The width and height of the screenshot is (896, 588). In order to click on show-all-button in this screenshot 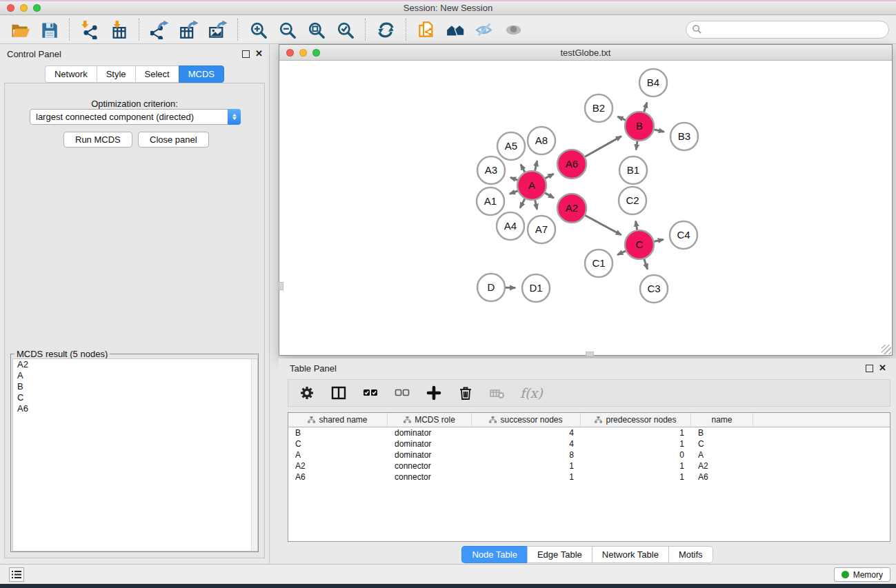, I will do `click(513, 30)`.